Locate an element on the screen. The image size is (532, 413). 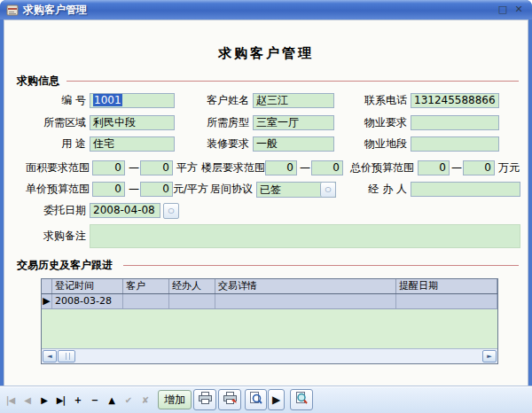
scroll-right-icon: ► is located at coordinates (489, 356).